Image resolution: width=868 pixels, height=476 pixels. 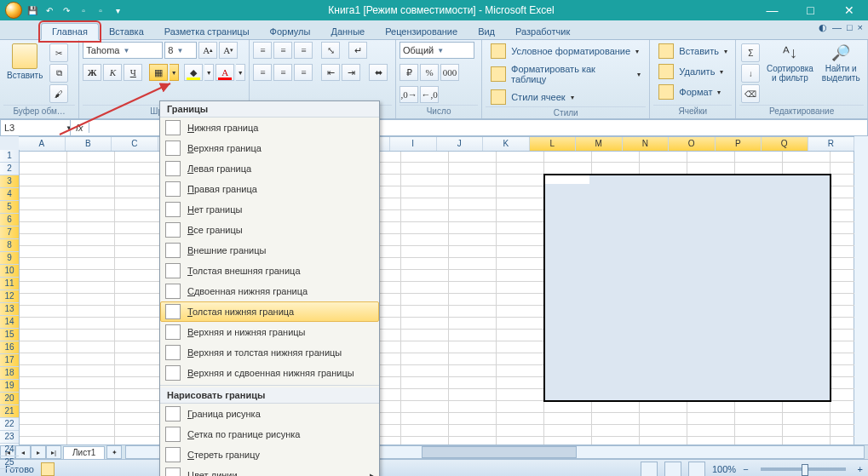 I want to click on row-header: 10, so click(x=9, y=271).